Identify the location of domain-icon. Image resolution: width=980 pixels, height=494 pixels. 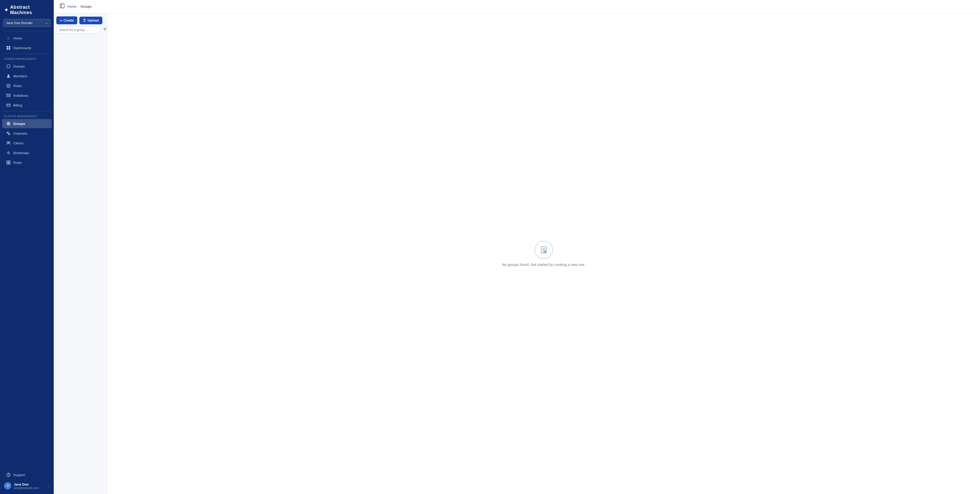
(8, 66).